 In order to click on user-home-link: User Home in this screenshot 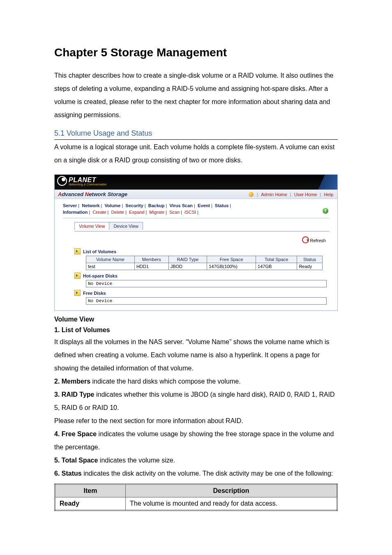, I will do `click(306, 194)`.